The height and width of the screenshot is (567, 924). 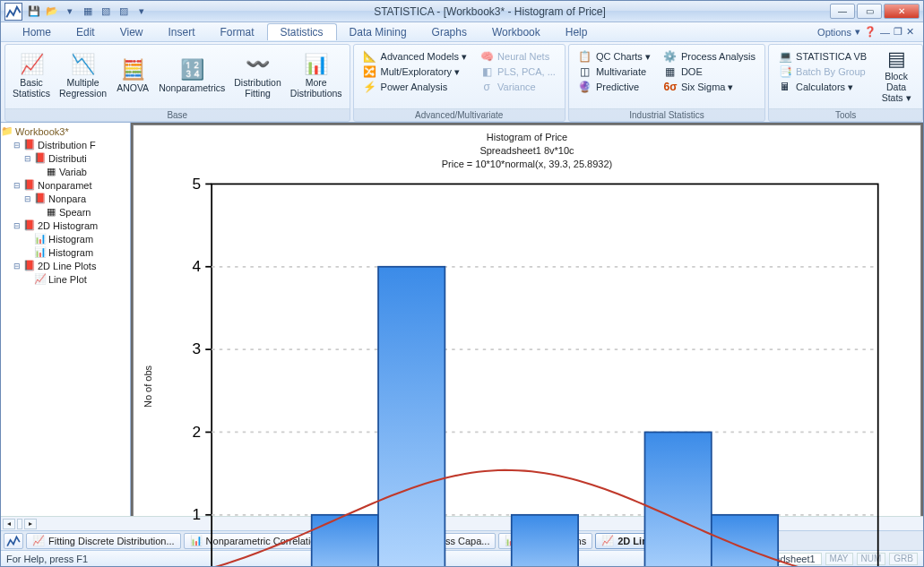 What do you see at coordinates (9, 524) in the screenshot?
I see `scroll-left-icon: ◂` at bounding box center [9, 524].